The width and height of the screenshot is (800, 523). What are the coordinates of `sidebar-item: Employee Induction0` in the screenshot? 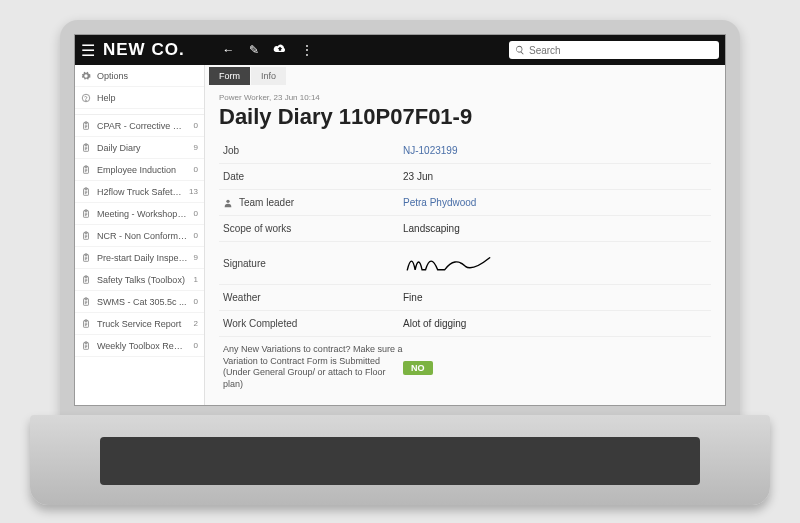 It's located at (140, 170).